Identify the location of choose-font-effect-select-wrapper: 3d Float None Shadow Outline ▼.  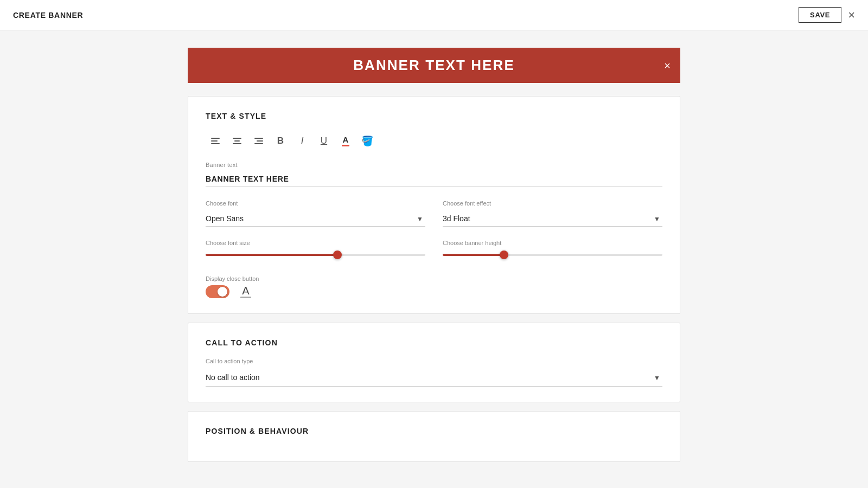
(552, 219).